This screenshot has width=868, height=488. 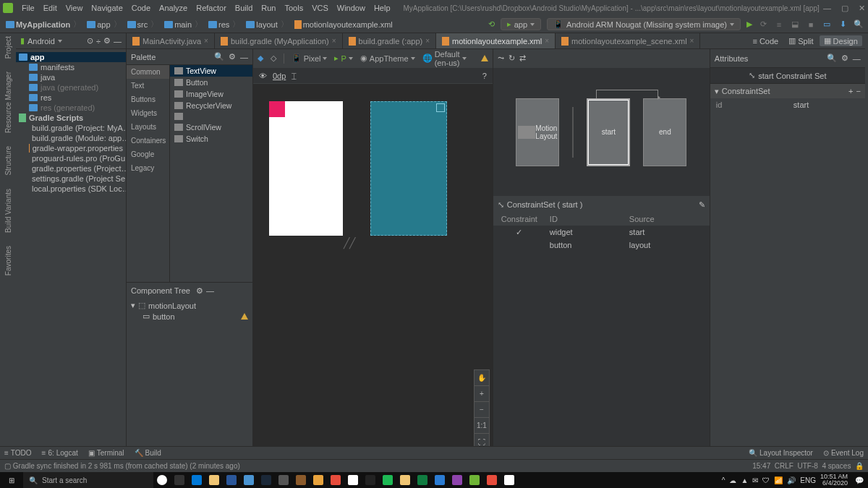 I want to click on mode-design: ▦ Design, so click(x=841, y=40).